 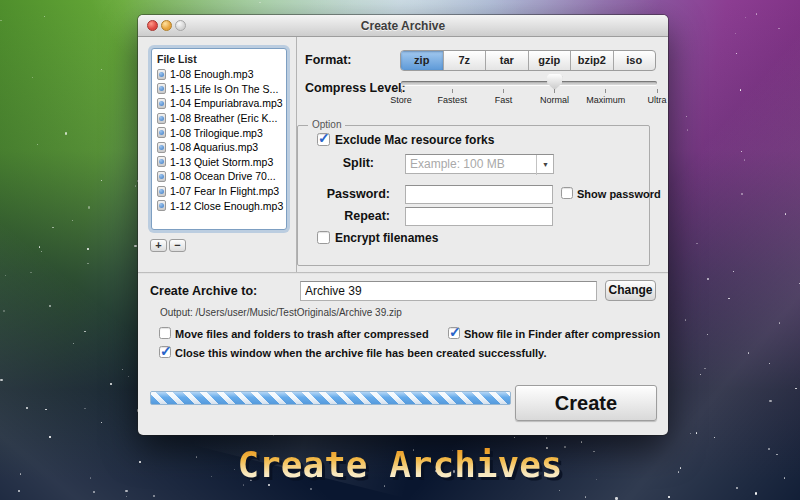 What do you see at coordinates (178, 246) in the screenshot?
I see `remove-file-button: −` at bounding box center [178, 246].